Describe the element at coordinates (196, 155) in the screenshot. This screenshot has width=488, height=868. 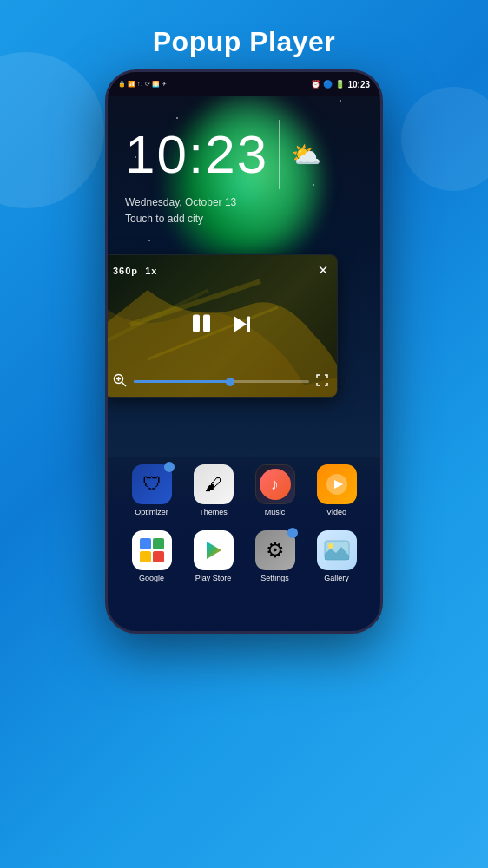
I see `lock-time: 10:23` at that location.